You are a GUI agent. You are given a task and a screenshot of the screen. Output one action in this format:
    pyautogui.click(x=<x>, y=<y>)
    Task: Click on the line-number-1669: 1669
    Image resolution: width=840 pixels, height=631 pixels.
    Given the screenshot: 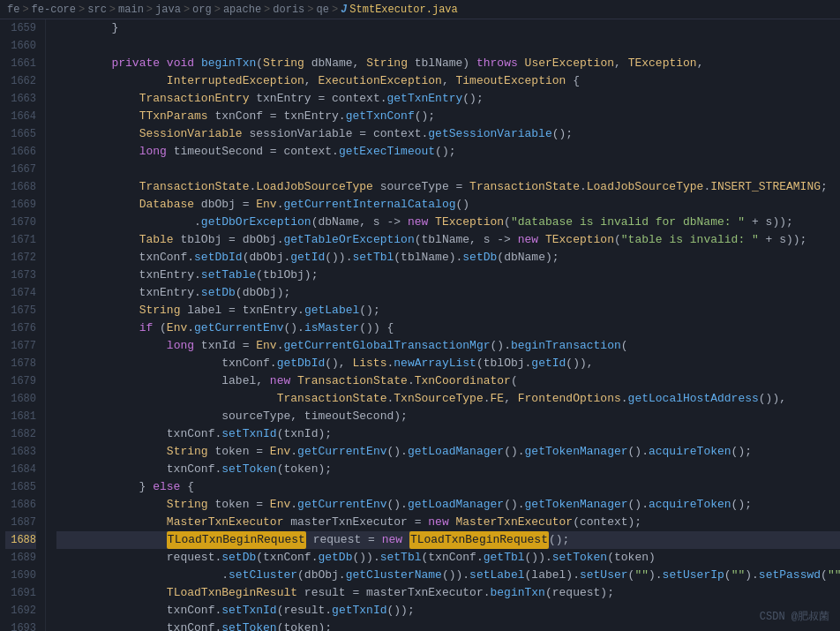 What is the action you would take?
    pyautogui.click(x=21, y=205)
    